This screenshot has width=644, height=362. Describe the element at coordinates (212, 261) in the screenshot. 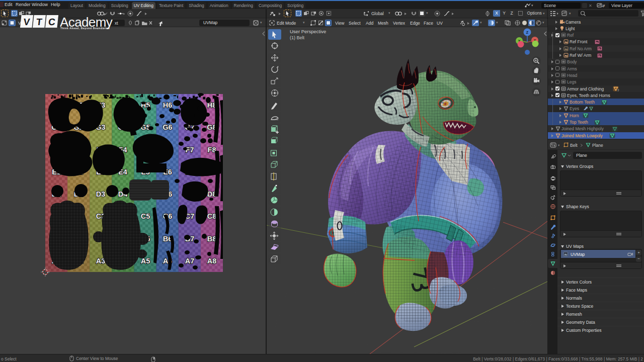

I see `svg-text: A8` at that location.